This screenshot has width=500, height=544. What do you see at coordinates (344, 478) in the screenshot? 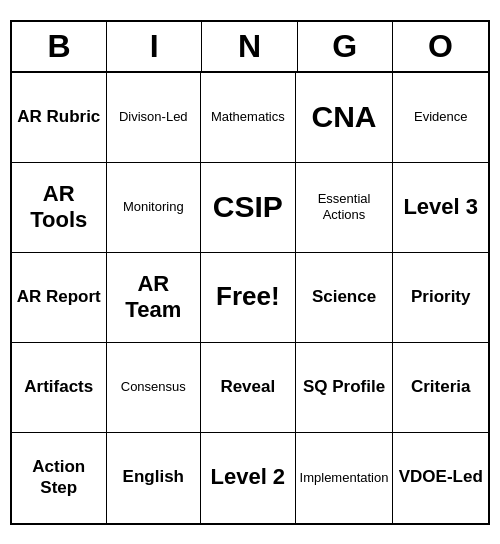
I see `cell-label: Implementation` at bounding box center [344, 478].